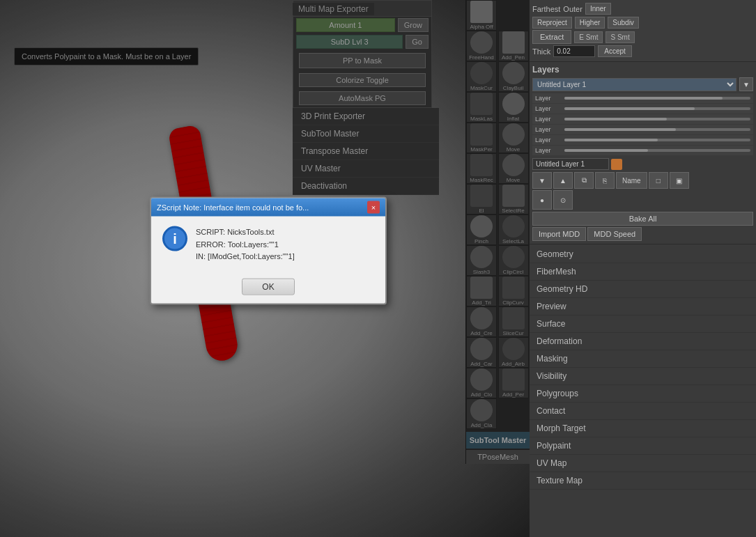 The width and height of the screenshot is (756, 537). What do you see at coordinates (541, 52) in the screenshot?
I see `thick-label: Thick` at bounding box center [541, 52].